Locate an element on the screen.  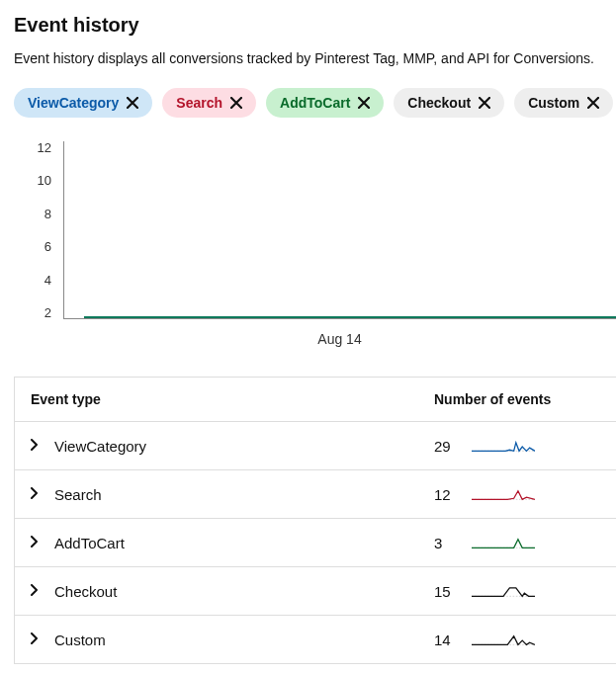
chip-label: Search is located at coordinates (200, 103).